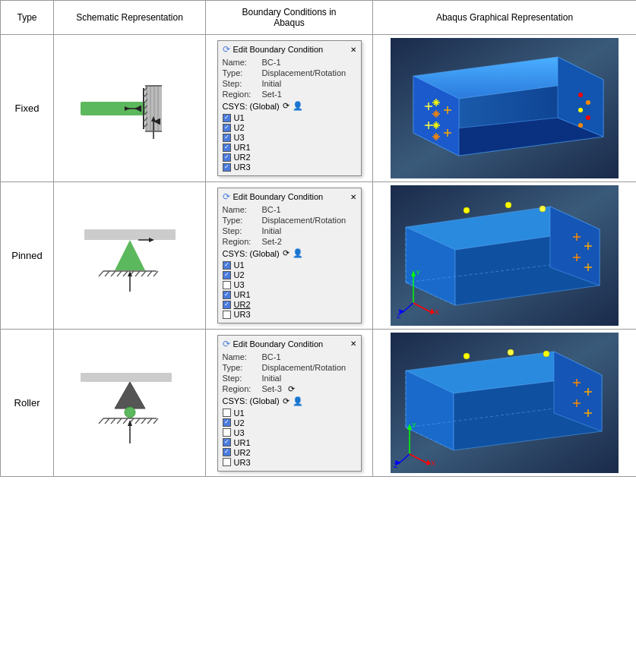 The image size is (636, 672). What do you see at coordinates (251, 254) in the screenshot?
I see `csys-label-p: CSYS: (Global)` at bounding box center [251, 254].